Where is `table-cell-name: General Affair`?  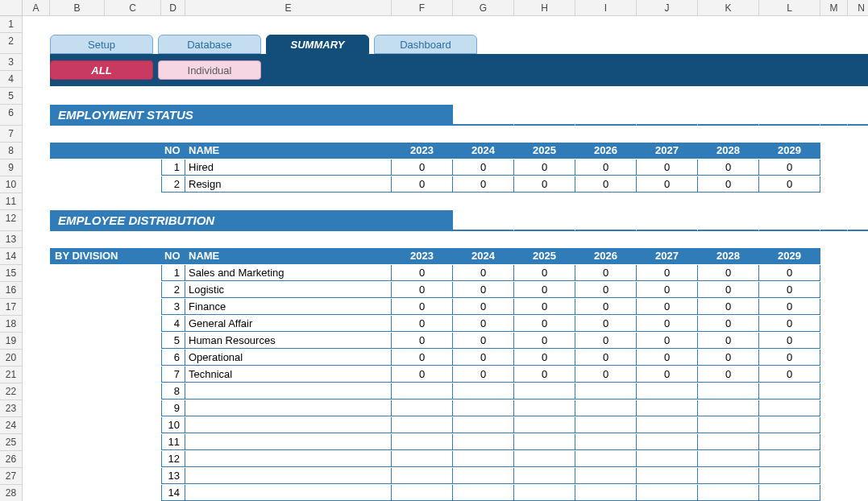
table-cell-name: General Affair is located at coordinates (289, 324).